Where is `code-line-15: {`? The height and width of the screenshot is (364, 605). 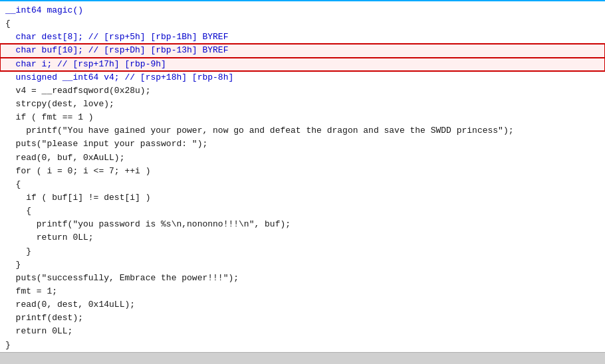 code-line-15: { is located at coordinates (302, 185).